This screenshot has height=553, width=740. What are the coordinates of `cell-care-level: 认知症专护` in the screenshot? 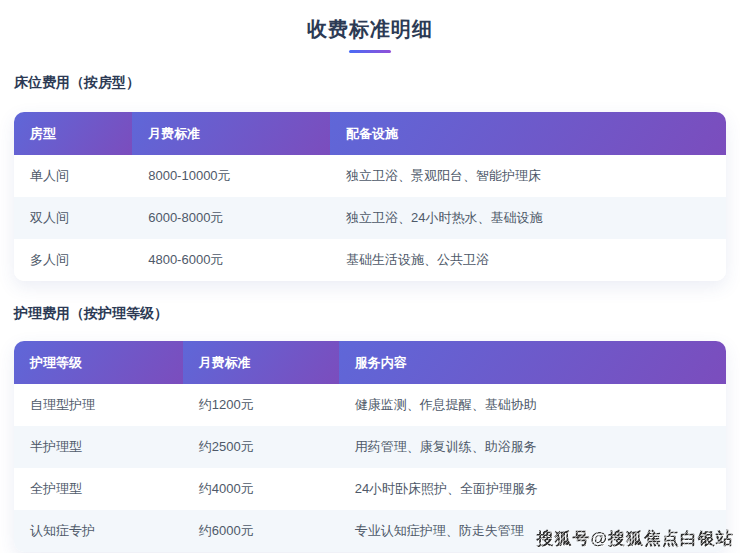 It's located at (98, 531).